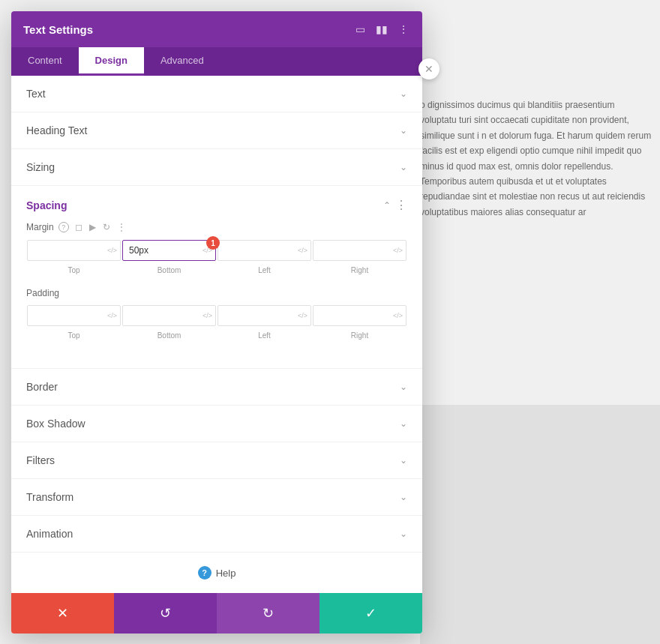 The width and height of the screenshot is (660, 644). Describe the element at coordinates (74, 316) in the screenshot. I see `padding-top-wrapper: </>` at that location.